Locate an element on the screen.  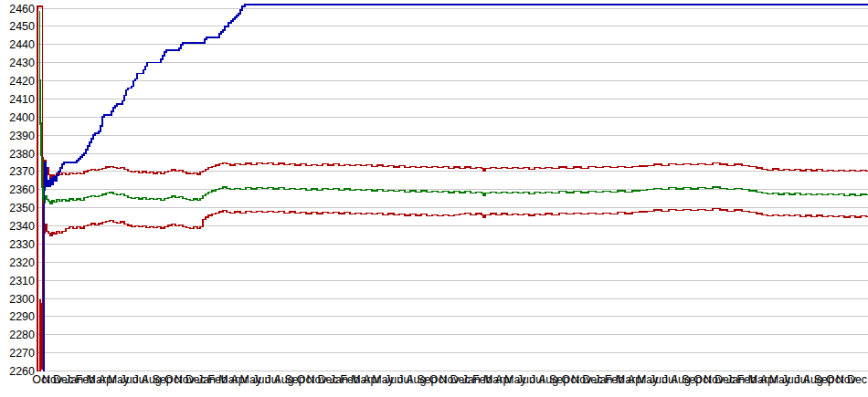
y-tick-label: 2260 is located at coordinates (22, 371).